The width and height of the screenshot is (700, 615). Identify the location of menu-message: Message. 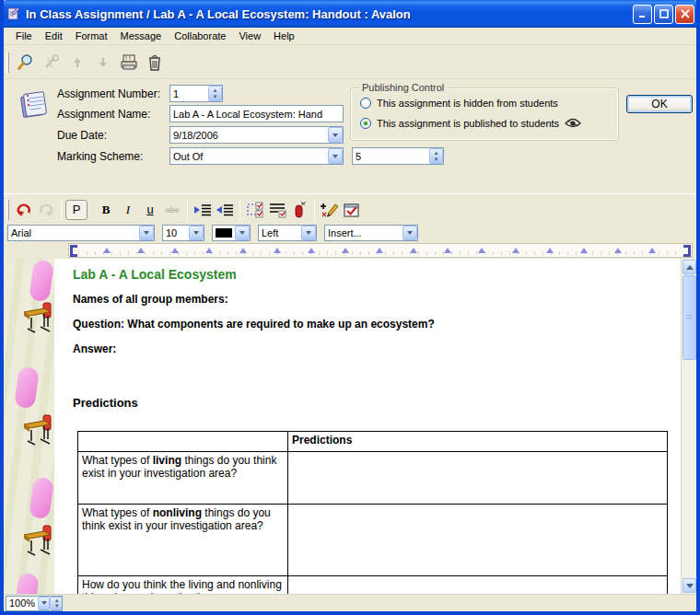
(142, 36).